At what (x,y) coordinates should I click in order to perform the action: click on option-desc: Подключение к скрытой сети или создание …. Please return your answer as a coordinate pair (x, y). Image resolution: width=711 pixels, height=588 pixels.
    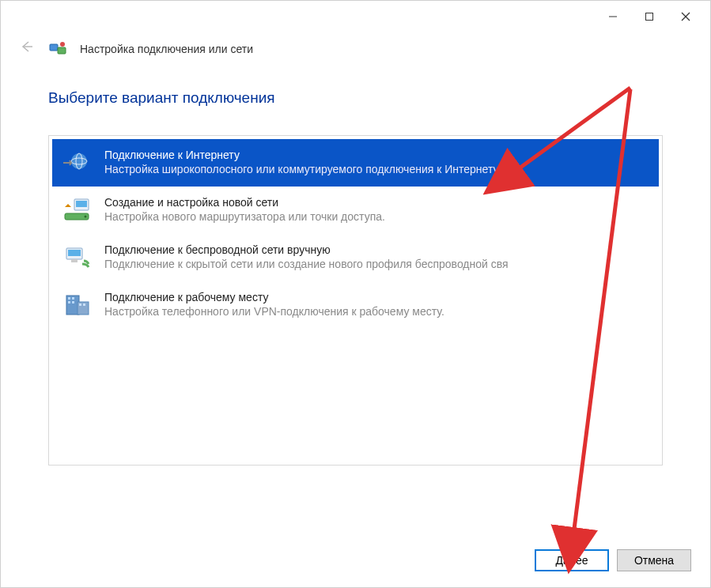
    Looking at the image, I should click on (376, 264).